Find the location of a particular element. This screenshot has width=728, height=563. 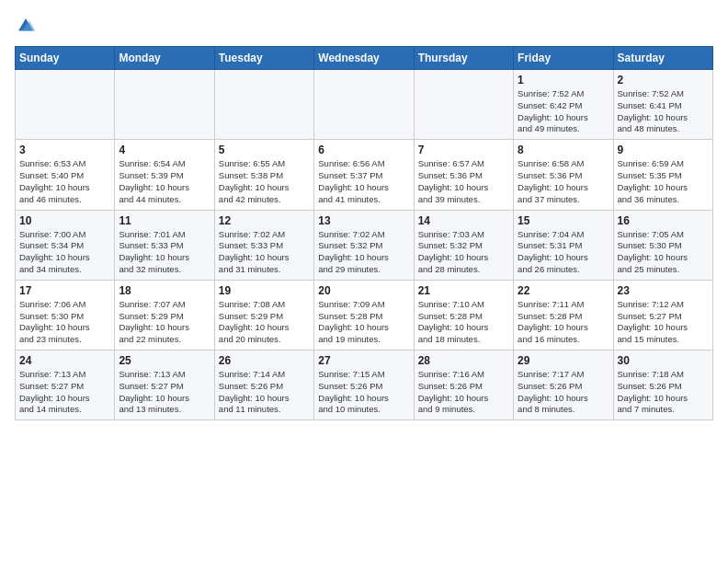

page-header is located at coordinates (364, 26).